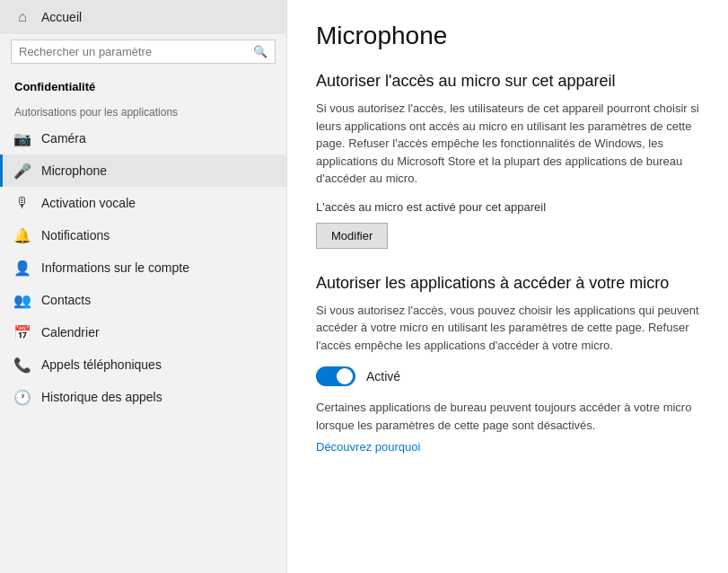 The height and width of the screenshot is (573, 728). I want to click on sidebar-item-microphone: 🎤 Microphone, so click(144, 171).